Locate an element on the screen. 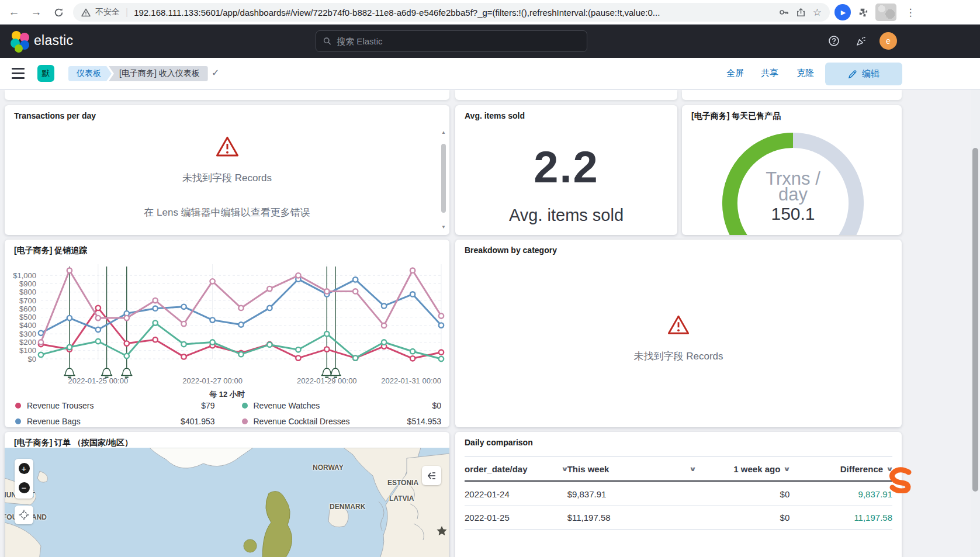 The image size is (980, 557). share-button: 共享 is located at coordinates (770, 74).